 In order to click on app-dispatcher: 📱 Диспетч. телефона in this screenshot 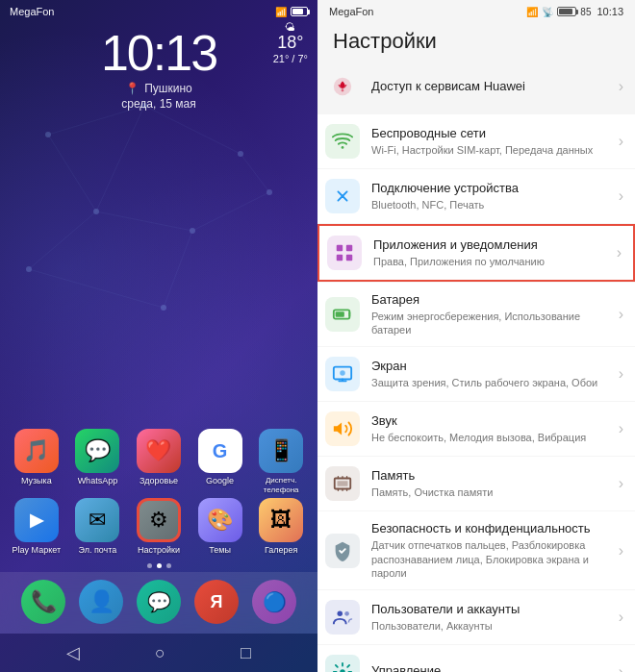, I will do `click(281, 461)`.